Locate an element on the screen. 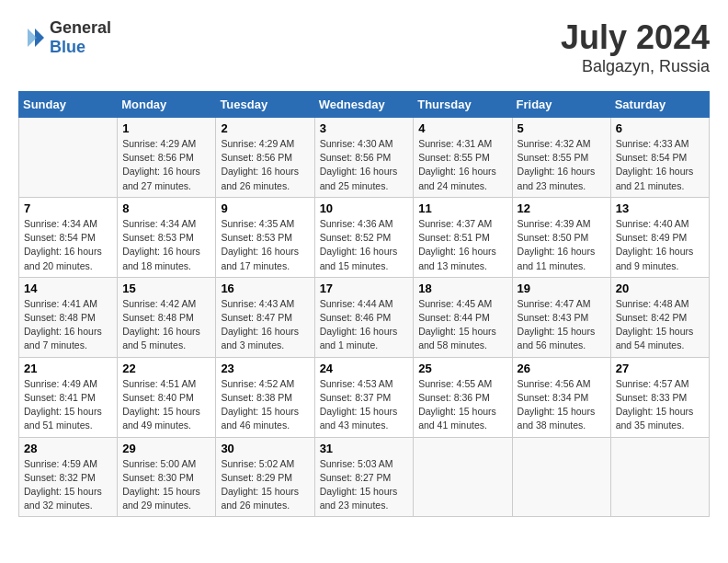 The image size is (728, 563). day-info: Sunrise: 4:45 AMSunset: 8:44 PMDaylight:… is located at coordinates (462, 326).